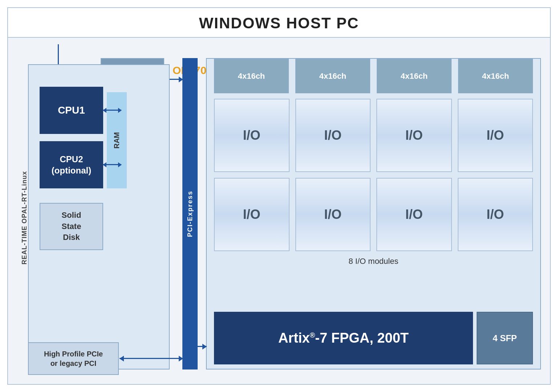  What do you see at coordinates (344, 338) in the screenshot?
I see `fpga-label: Artix®-7 FPGA, 200T` at bounding box center [344, 338].